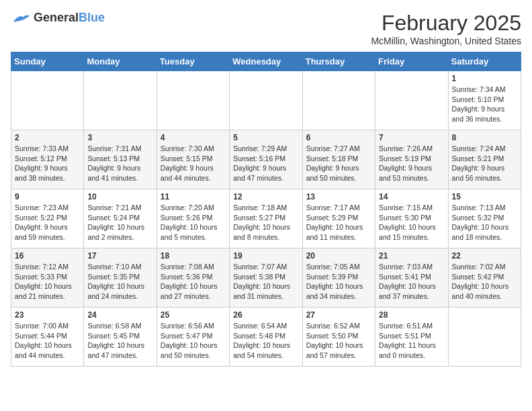 The height and width of the screenshot is (411, 532). Describe the element at coordinates (339, 164) in the screenshot. I see `day-info: Sunrise: 7:27 AM Sunset: 5:18 PM Dayligh…` at that location.